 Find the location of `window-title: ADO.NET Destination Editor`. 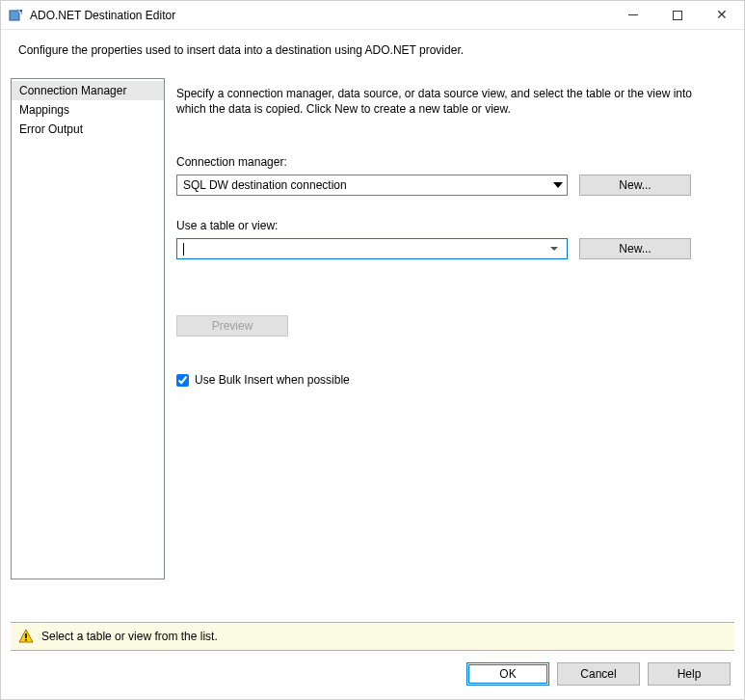

window-title: ADO.NET Destination Editor is located at coordinates (102, 15).